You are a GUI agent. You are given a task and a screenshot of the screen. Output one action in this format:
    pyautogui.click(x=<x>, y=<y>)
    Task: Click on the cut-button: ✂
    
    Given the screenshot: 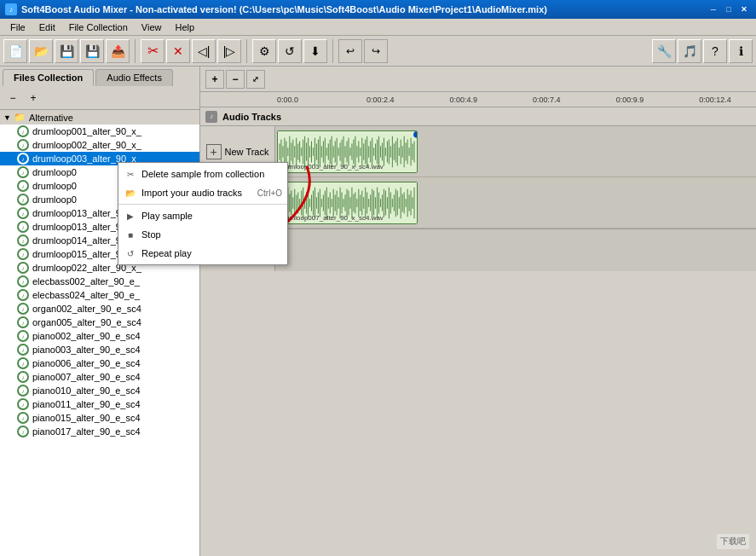 What is the action you would take?
    pyautogui.click(x=153, y=51)
    